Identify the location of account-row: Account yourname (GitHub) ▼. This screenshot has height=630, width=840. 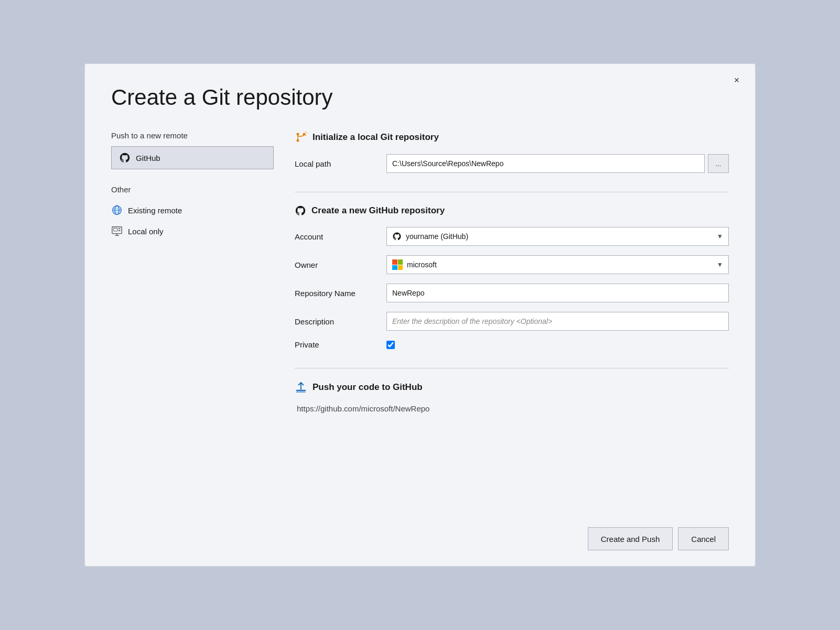
(512, 236).